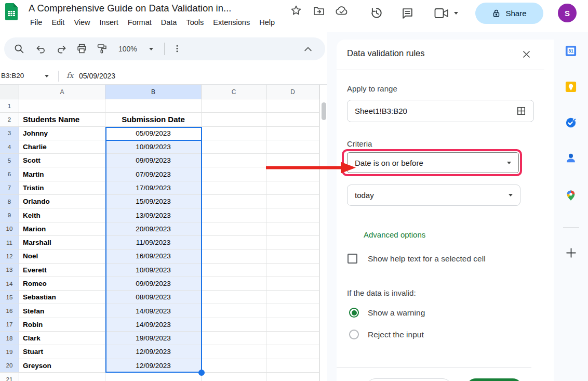 The width and height of the screenshot is (588, 381). I want to click on column-header-c: C, so click(234, 92).